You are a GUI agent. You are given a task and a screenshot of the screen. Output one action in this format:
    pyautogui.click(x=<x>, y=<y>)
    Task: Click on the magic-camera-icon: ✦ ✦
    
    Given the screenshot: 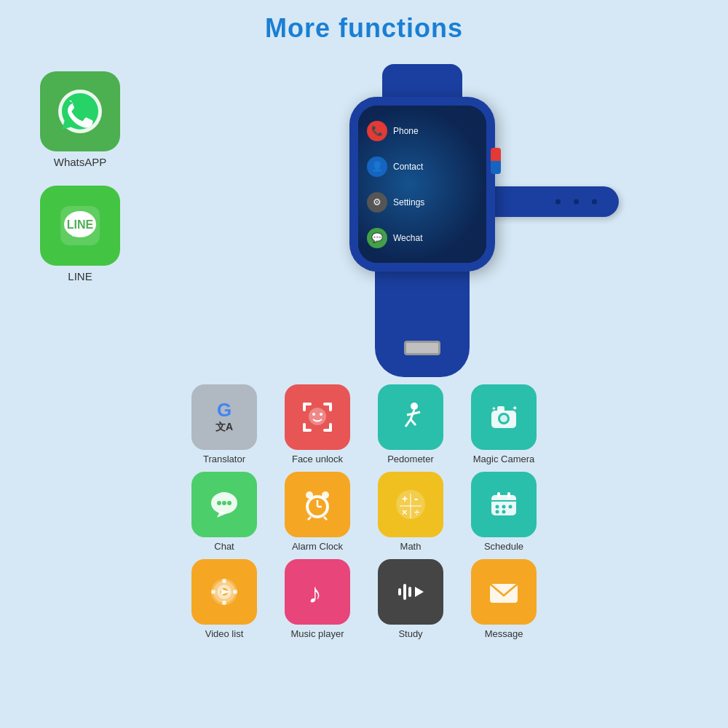 What is the action you would take?
    pyautogui.click(x=504, y=417)
    